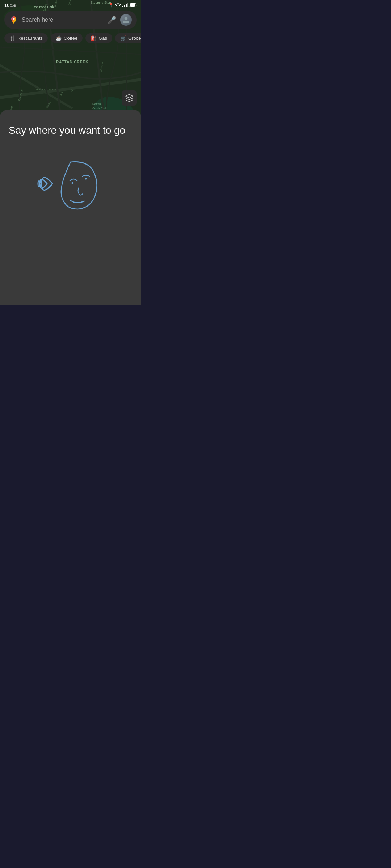  Describe the element at coordinates (46, 90) in the screenshot. I see `svg-text: Hunters Chase D.` at that location.